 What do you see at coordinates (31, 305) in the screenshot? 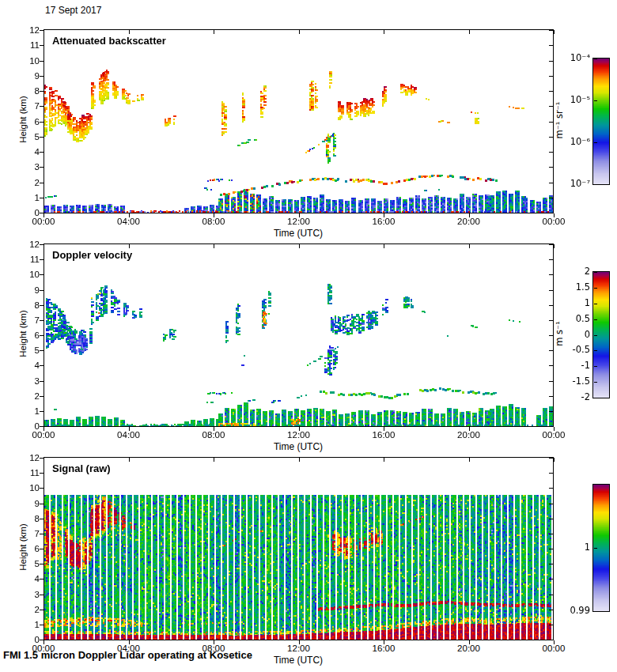
I see `y-tick-label: 8` at bounding box center [31, 305].